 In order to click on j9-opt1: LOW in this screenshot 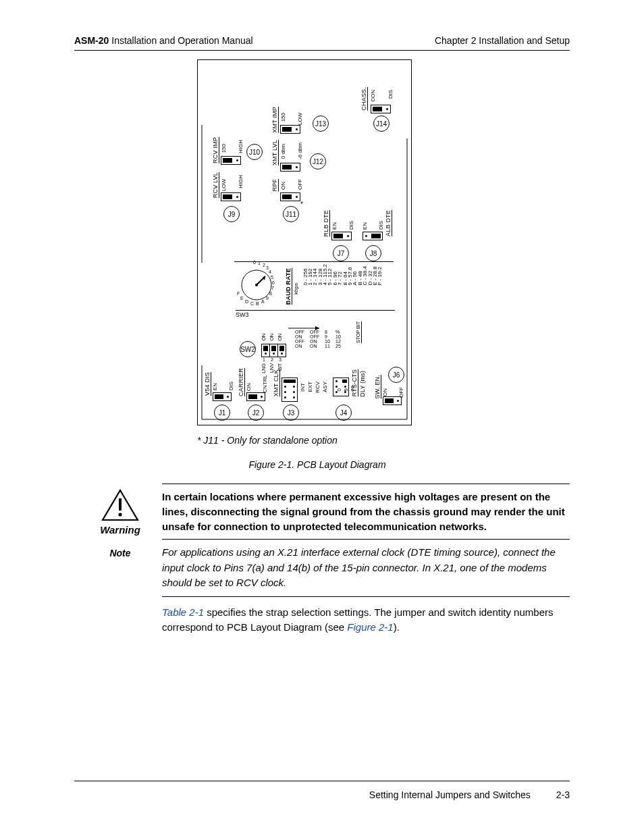, I will do `click(224, 185)`.